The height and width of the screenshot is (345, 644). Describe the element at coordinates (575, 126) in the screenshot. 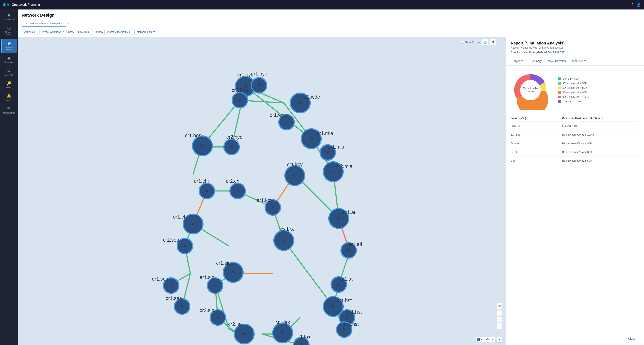

I see `table-row: 23.53 % Exceed 100%` at that location.